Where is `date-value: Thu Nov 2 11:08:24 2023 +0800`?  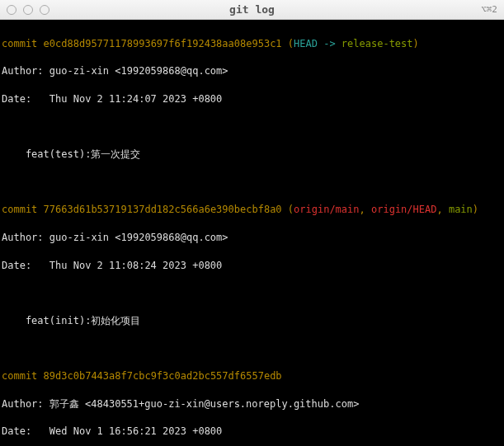
date-value: Thu Nov 2 11:08:24 2023 +0800 is located at coordinates (127, 265).